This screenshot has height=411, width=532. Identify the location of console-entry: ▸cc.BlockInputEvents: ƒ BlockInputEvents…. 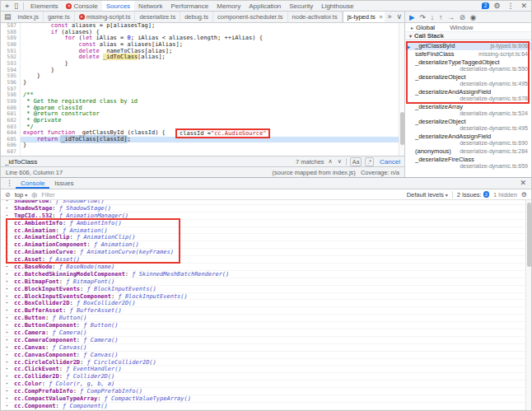
(268, 290).